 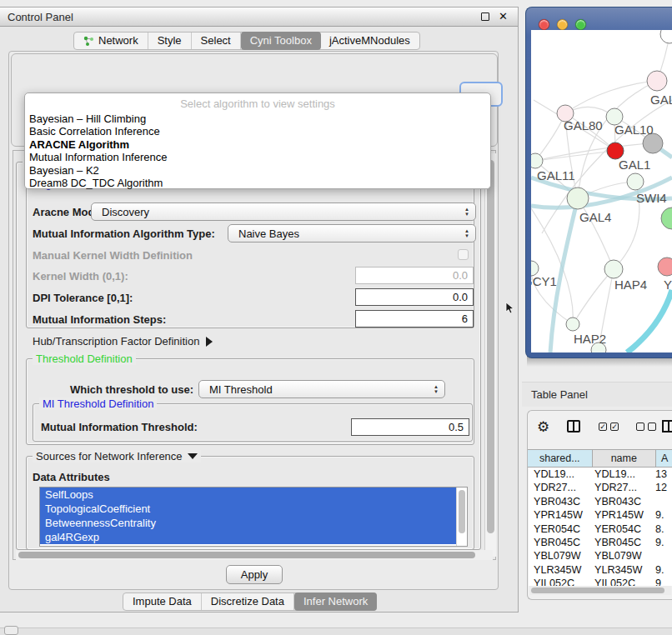 What do you see at coordinates (254, 555) in the screenshot?
I see `settings-horizontal-scrollbar` at bounding box center [254, 555].